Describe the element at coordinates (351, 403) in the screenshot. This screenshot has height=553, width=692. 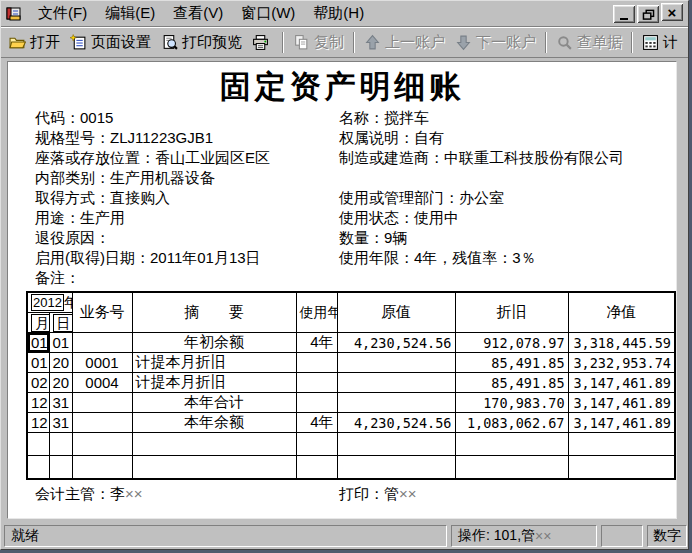
I see `table-row: 12 31 本年合计 170,983.70 3,147,461.89` at that location.